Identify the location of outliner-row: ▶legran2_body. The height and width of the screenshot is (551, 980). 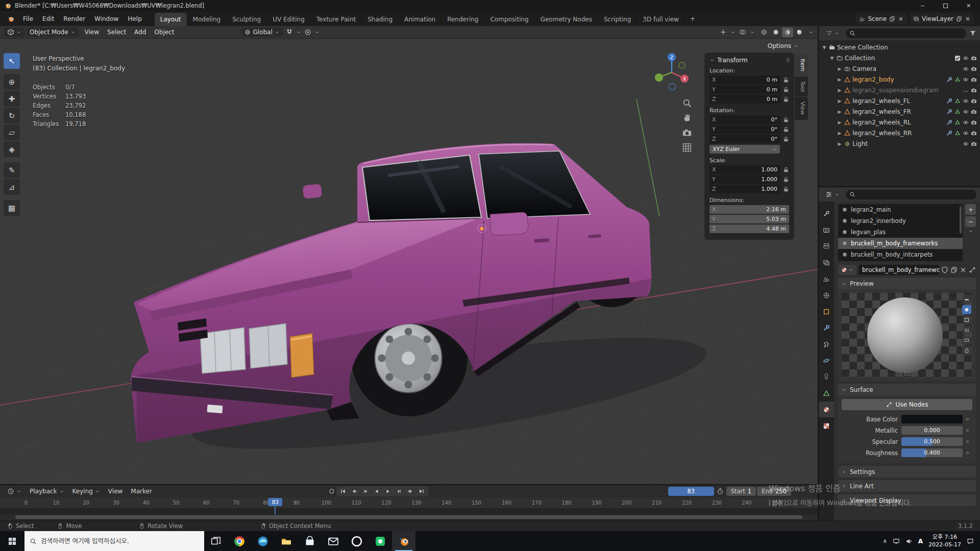
(899, 80).